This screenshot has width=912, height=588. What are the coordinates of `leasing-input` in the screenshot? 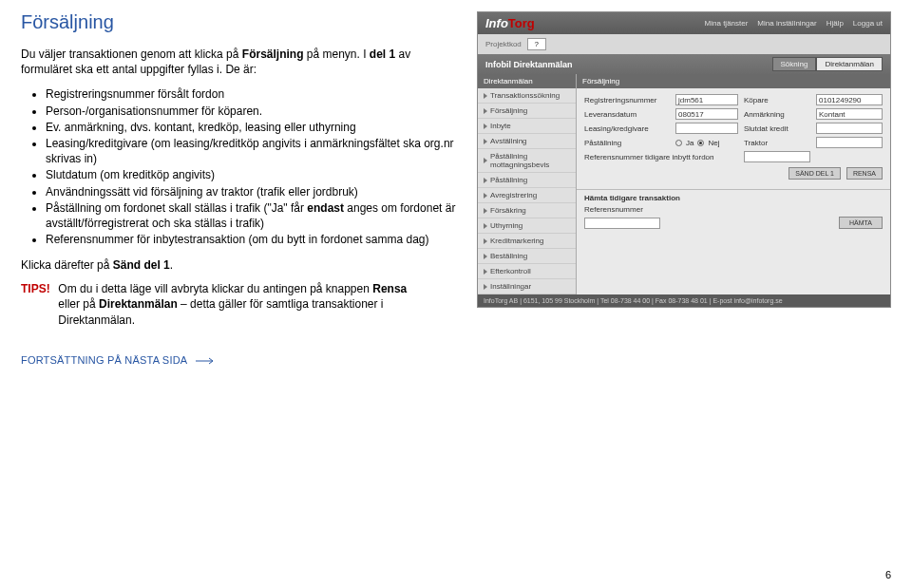 It's located at (707, 128).